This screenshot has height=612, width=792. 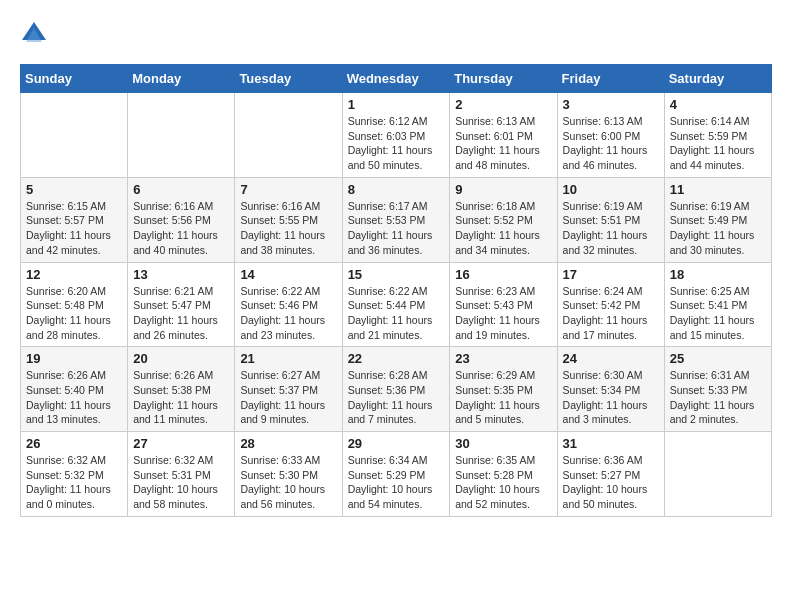 What do you see at coordinates (611, 398) in the screenshot?
I see `day-info: Sunrise: 6:30 AM Sunset: 5:34 PM Dayligh…` at bounding box center [611, 398].